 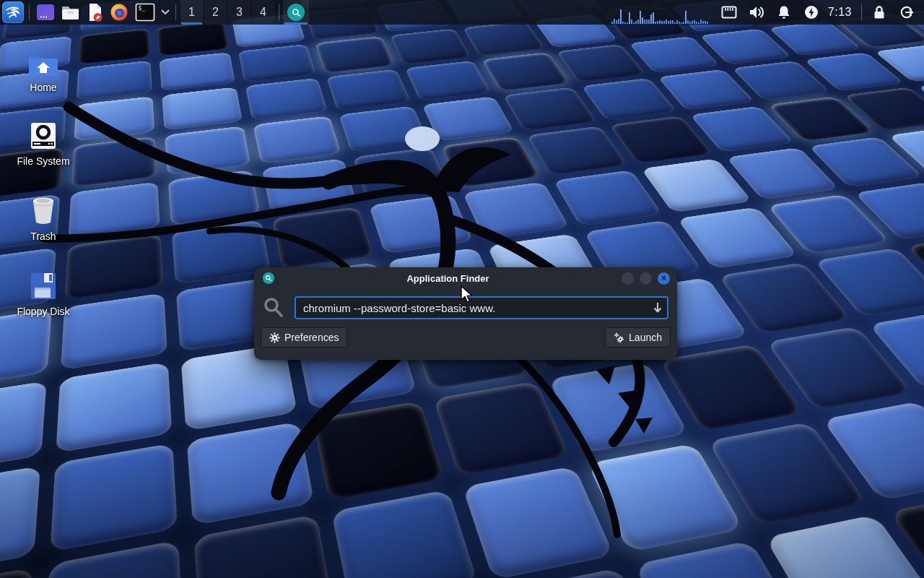 I want to click on workspace-2: 2, so click(x=215, y=12).